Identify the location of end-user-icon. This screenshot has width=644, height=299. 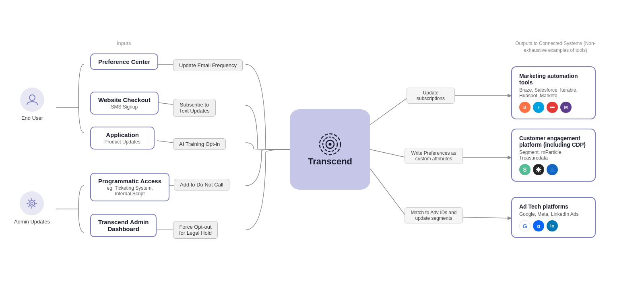
(32, 100).